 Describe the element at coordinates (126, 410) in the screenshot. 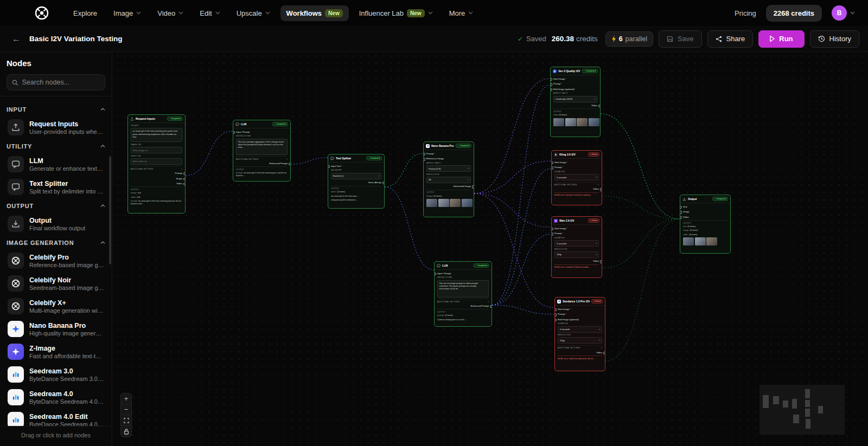

I see `zoom-out-button: −` at that location.